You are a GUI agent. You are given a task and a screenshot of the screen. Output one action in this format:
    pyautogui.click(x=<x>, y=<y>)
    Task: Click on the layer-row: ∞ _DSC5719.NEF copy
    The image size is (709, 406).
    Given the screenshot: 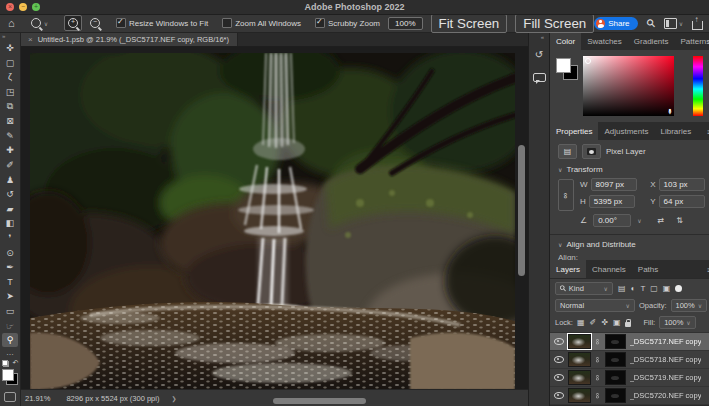 What is the action you would take?
    pyautogui.click(x=630, y=378)
    